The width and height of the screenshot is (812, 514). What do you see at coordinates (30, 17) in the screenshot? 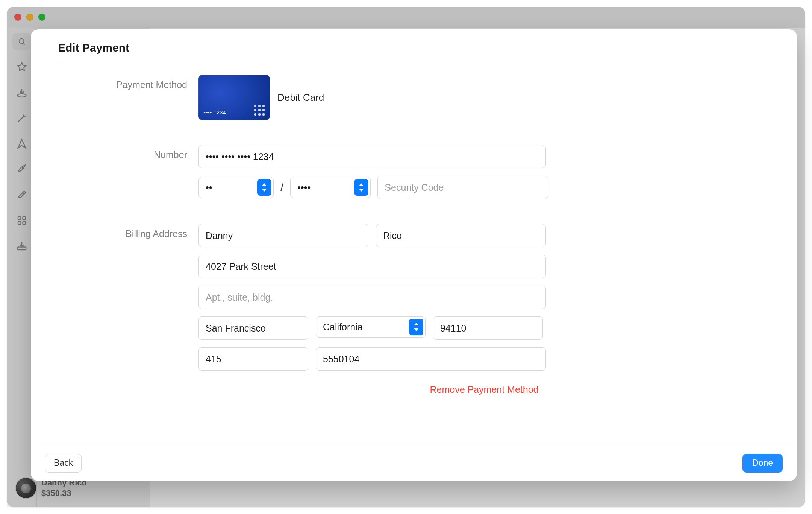
I see `traffic-lights` at bounding box center [30, 17].